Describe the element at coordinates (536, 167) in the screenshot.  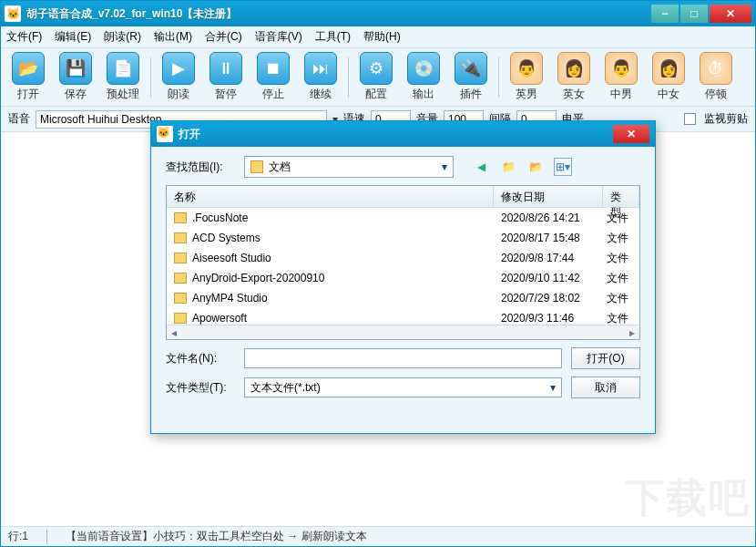
I see `newfolder-icon: 📂` at that location.